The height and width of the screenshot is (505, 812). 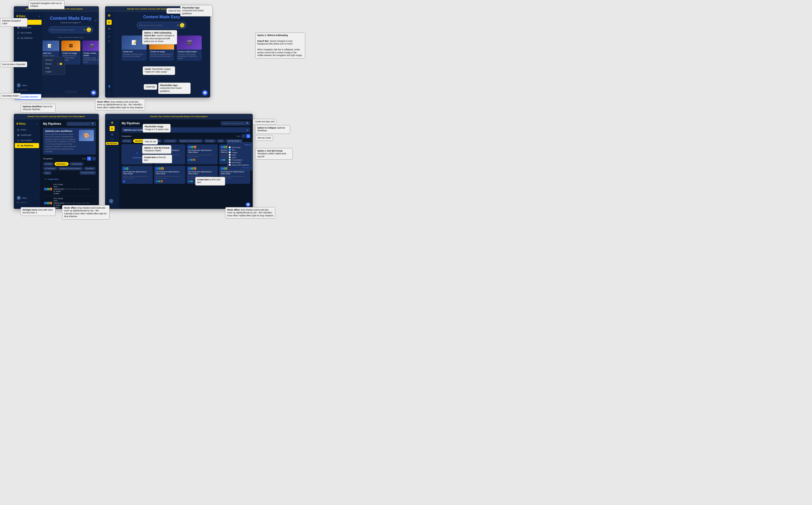 I want to click on sidebar-dashboard-bl: ▦Dashboard, so click(x=27, y=135).